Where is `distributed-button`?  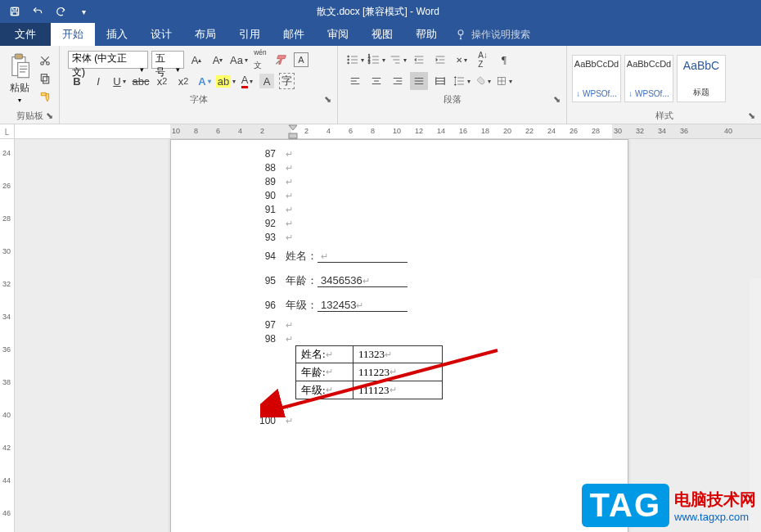
distributed-button is located at coordinates (440, 81).